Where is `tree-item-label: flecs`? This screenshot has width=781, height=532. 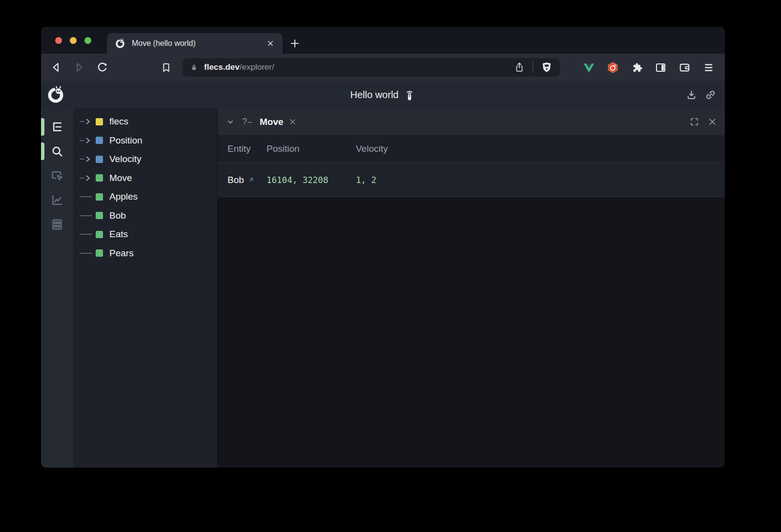
tree-item-label: flecs is located at coordinates (119, 122).